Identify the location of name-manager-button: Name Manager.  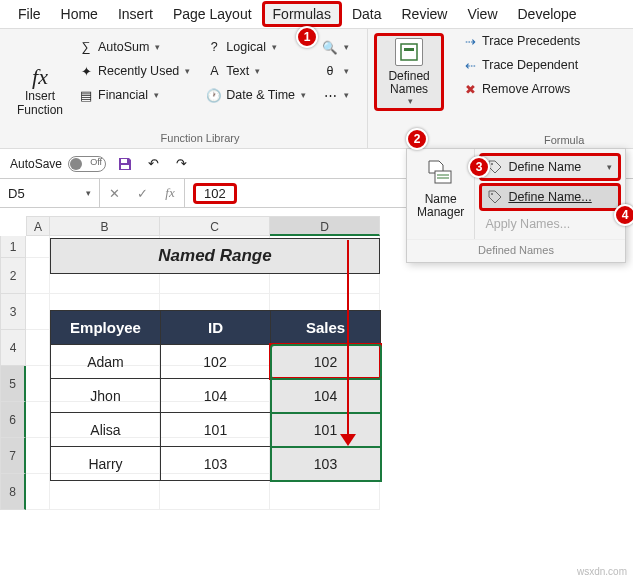
(441, 194).